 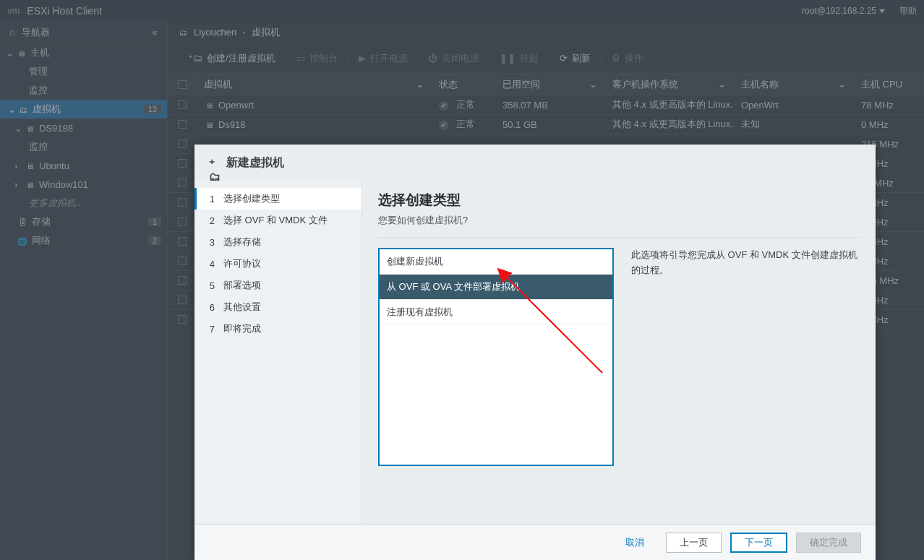 I want to click on step-label: 选择存储, so click(x=242, y=242).